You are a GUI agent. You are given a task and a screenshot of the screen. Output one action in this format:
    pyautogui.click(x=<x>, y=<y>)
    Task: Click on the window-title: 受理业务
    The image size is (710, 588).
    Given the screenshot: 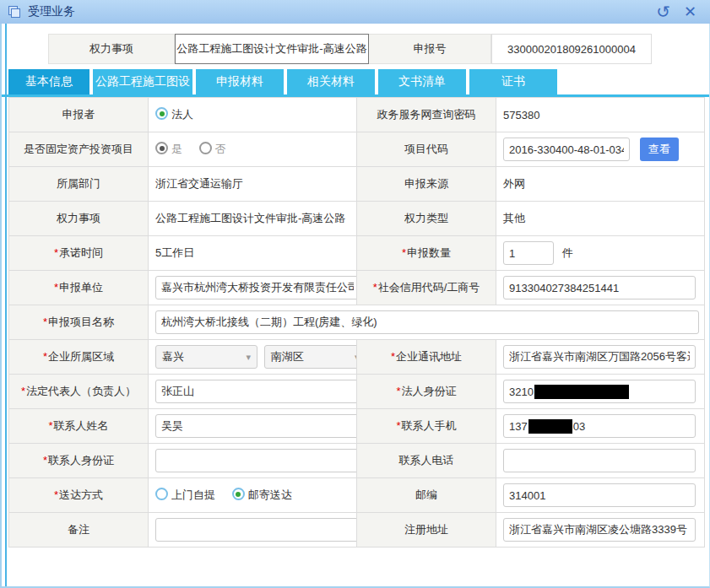 What is the action you would take?
    pyautogui.click(x=51, y=12)
    